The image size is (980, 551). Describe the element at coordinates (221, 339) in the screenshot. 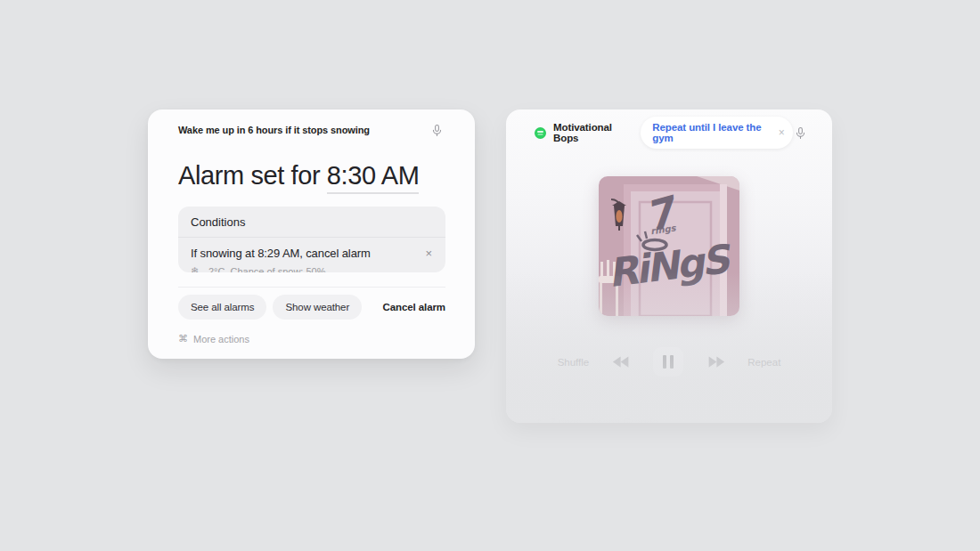

I see `more-actions-label: More actions` at that location.